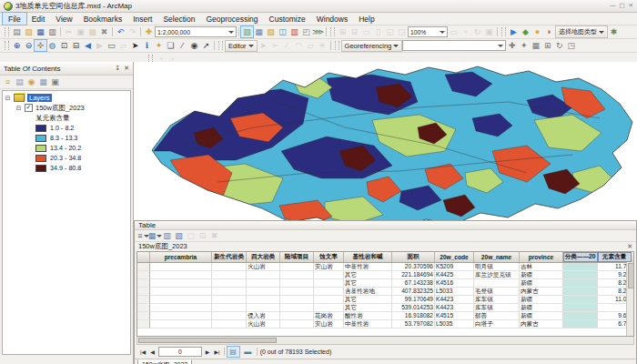  What do you see at coordinates (386, 308) in the screenshot?
I see `table-row: 其它 539.014253 K4423 库车镇 新疆 8` at bounding box center [386, 308].